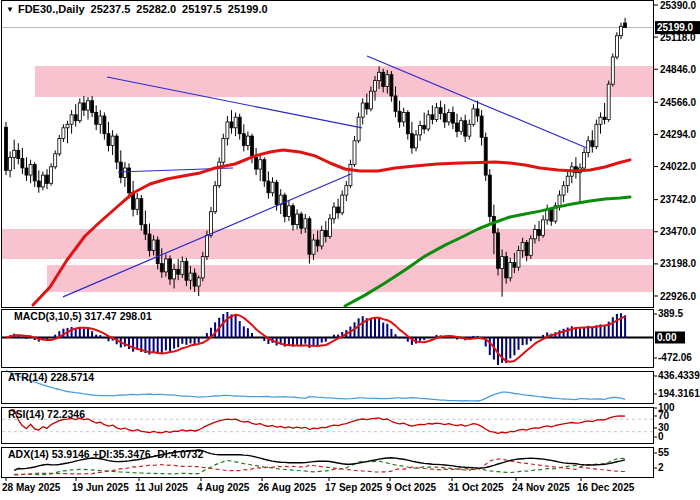  Describe the element at coordinates (678, 134) in the screenshot. I see `price-axis-label: 24294.0` at that location.